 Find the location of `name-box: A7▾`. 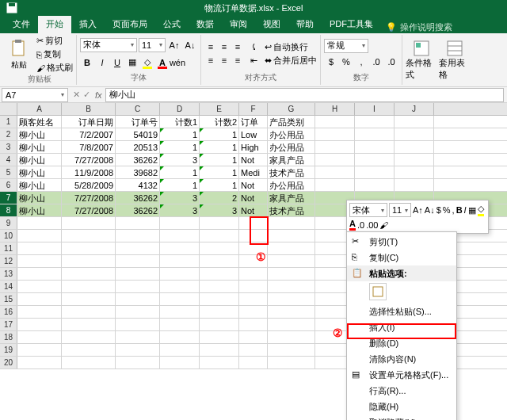

name-box: A7▾ is located at coordinates (35, 95).